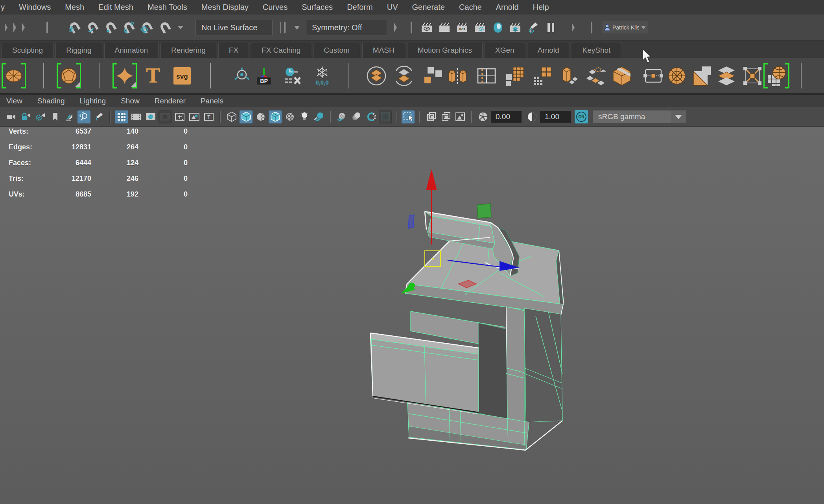 This screenshot has width=824, height=504. What do you see at coordinates (136, 117) in the screenshot?
I see `film-gate-icon` at bounding box center [136, 117].